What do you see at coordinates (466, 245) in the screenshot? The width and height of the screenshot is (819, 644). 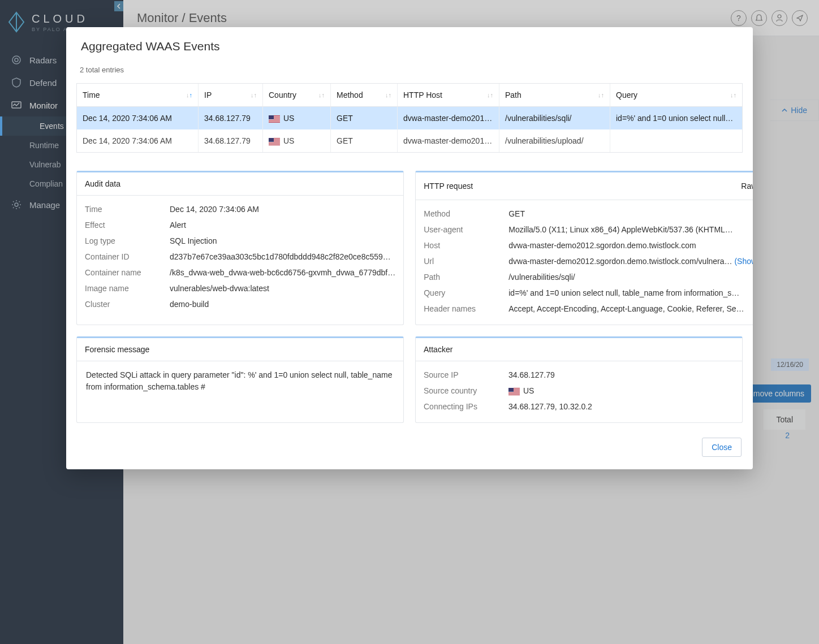 I see `kv-key: Host` at bounding box center [466, 245].